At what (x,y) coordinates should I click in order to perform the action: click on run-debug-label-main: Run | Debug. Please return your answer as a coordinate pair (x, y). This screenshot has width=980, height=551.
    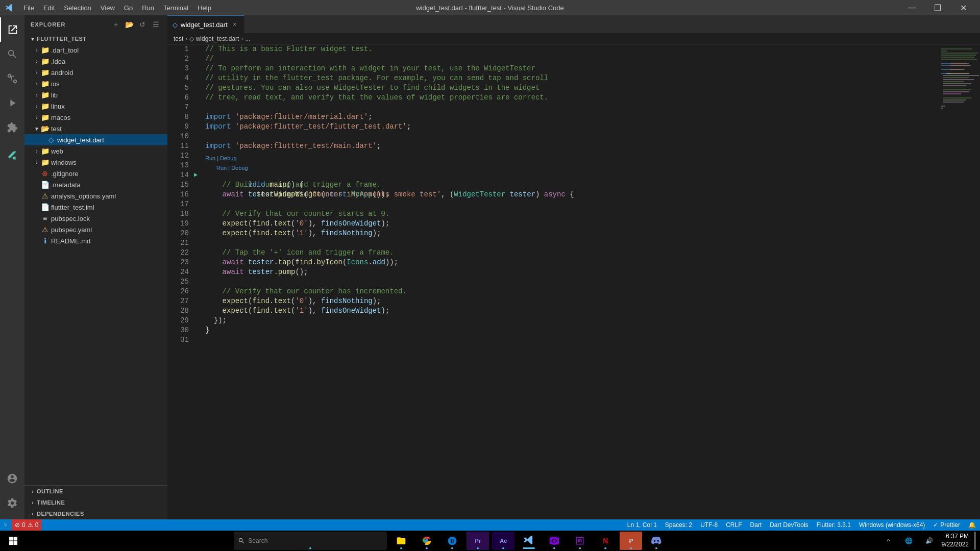
    Looking at the image, I should click on (221, 158).